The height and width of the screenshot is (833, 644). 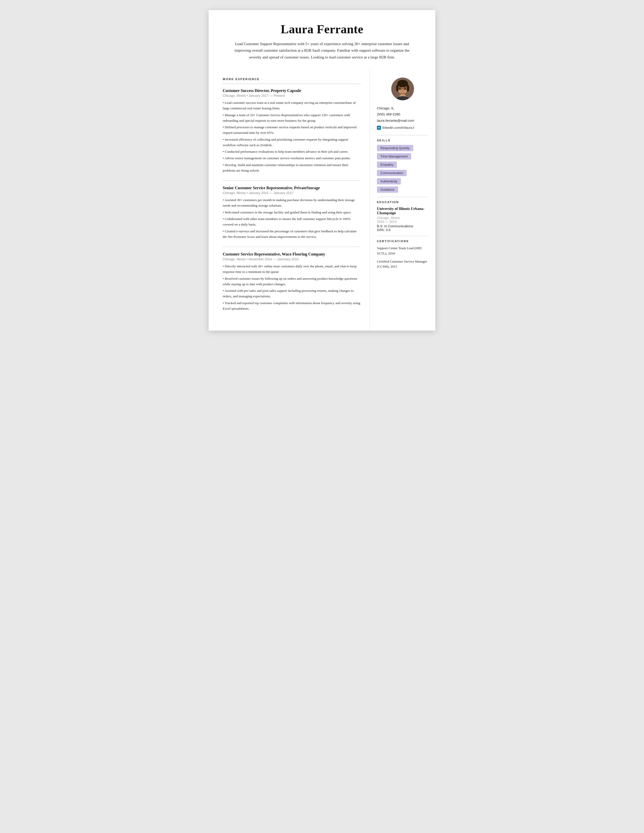 What do you see at coordinates (398, 127) in the screenshot?
I see `linkedin-handle: linkedin.com/in/laura.f` at bounding box center [398, 127].